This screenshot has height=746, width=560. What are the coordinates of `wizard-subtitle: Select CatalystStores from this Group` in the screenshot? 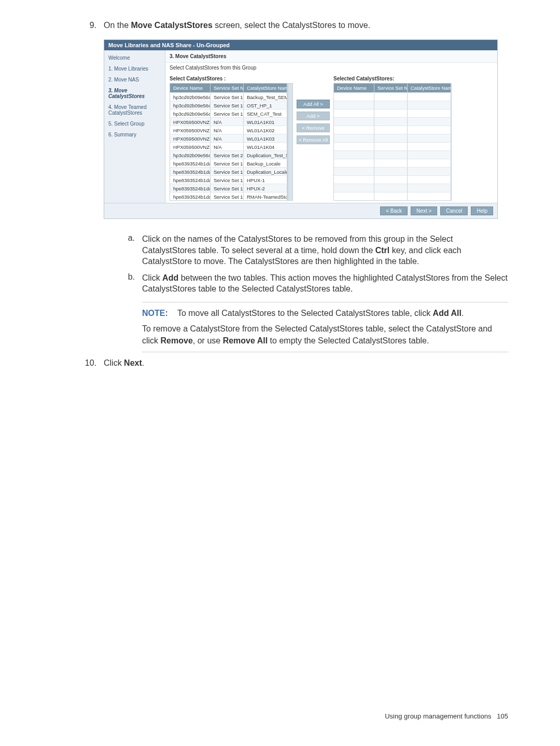 It's located at (331, 67).